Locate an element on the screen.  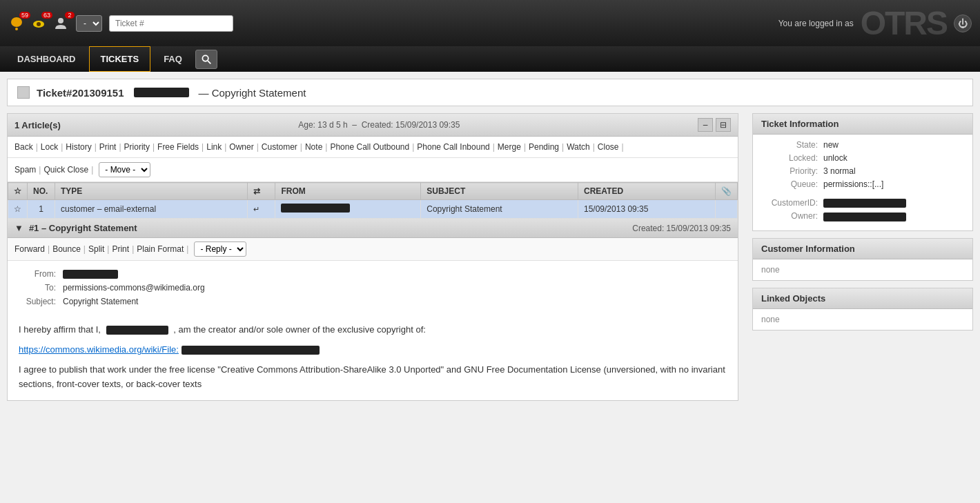
owner-row: Owner: is located at coordinates (863, 216).